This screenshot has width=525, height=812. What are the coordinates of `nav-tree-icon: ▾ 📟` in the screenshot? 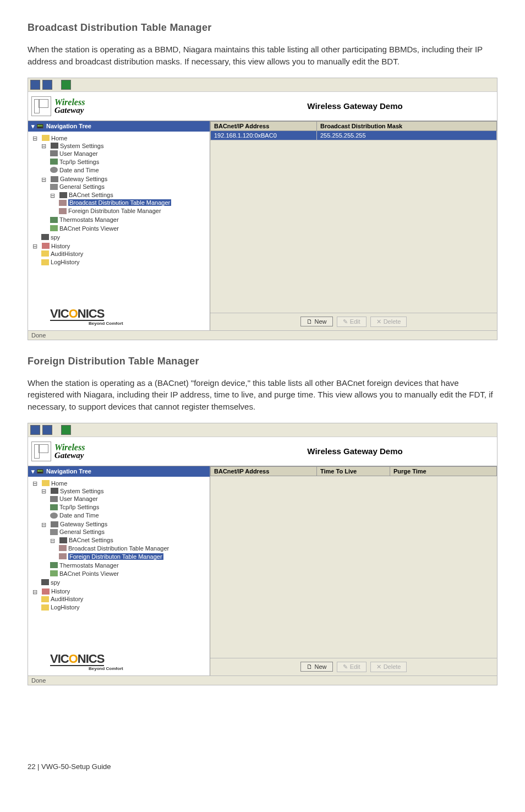 It's located at (37, 471).